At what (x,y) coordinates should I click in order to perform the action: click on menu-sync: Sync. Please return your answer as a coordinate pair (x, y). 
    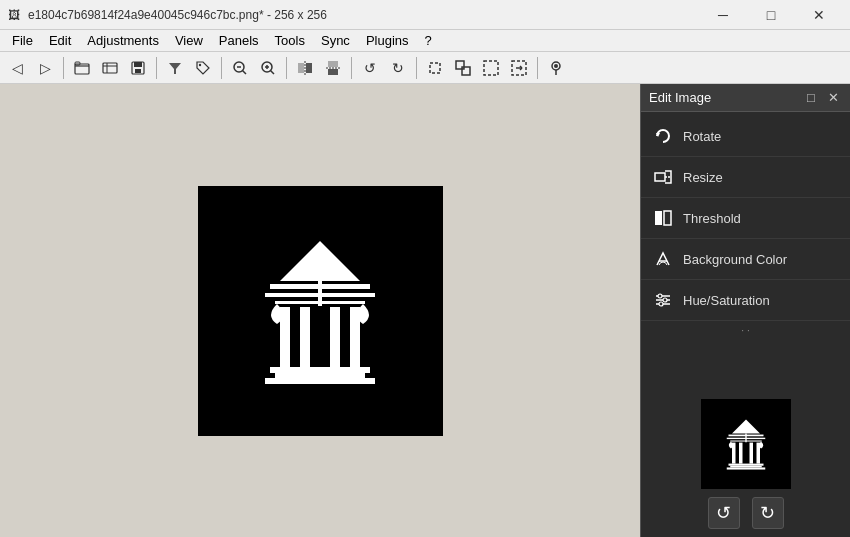
    Looking at the image, I should click on (336, 40).